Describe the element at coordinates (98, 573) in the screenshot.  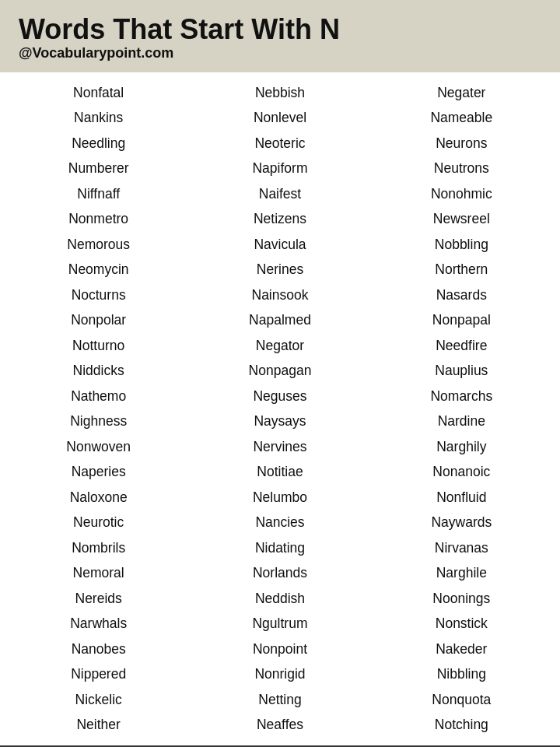
I see `list-item: Nemoral` at that location.